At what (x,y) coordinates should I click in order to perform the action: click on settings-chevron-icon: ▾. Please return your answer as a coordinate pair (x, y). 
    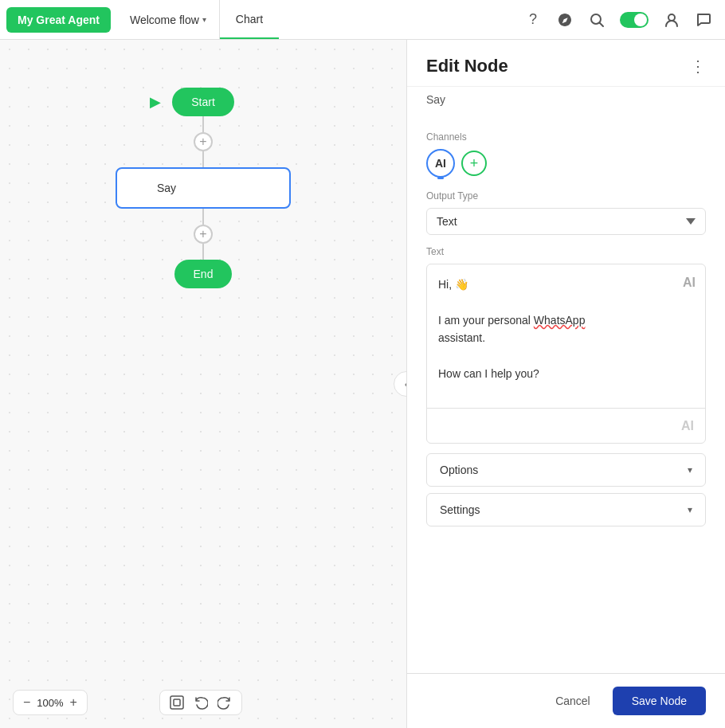
    Looking at the image, I should click on (690, 510).